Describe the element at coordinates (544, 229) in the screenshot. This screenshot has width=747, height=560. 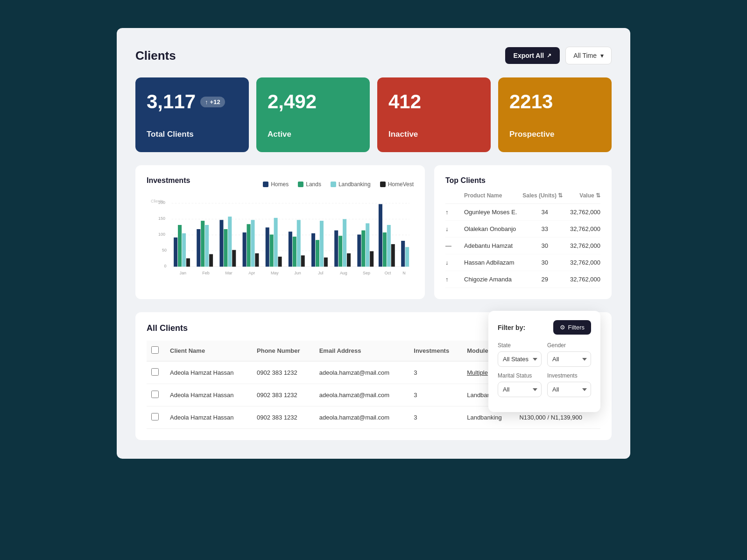
I see `sales-units: 33` at that location.